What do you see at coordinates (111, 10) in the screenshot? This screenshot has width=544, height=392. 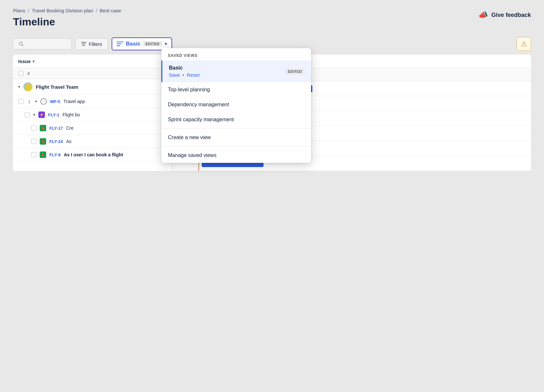 I see `breadcrumb-scenario: Best case` at bounding box center [111, 10].